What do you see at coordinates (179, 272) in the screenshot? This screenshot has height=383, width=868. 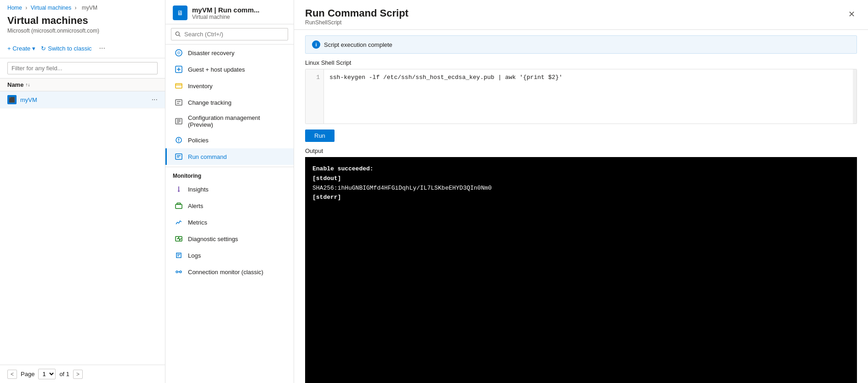 I see `connection-icon` at bounding box center [179, 272].